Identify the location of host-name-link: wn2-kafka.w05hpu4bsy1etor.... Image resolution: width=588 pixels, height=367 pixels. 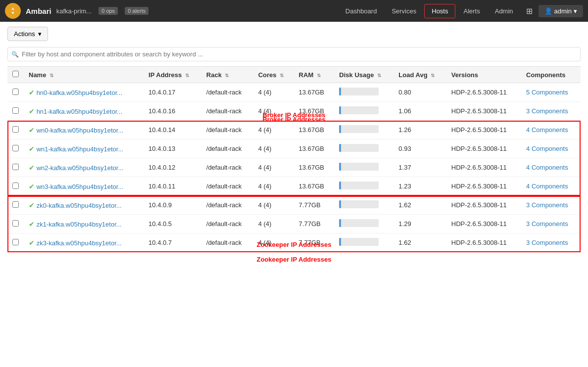
(80, 168).